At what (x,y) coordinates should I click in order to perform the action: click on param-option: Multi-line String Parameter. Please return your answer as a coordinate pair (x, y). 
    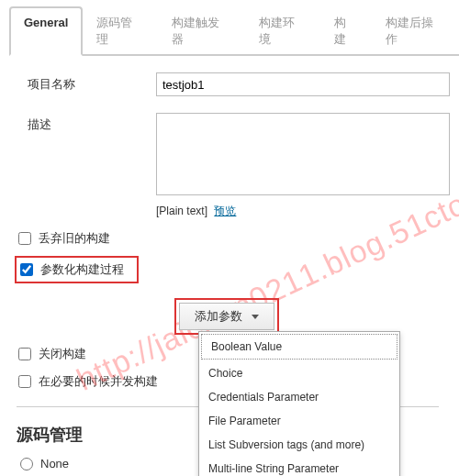
    Looking at the image, I should click on (299, 466).